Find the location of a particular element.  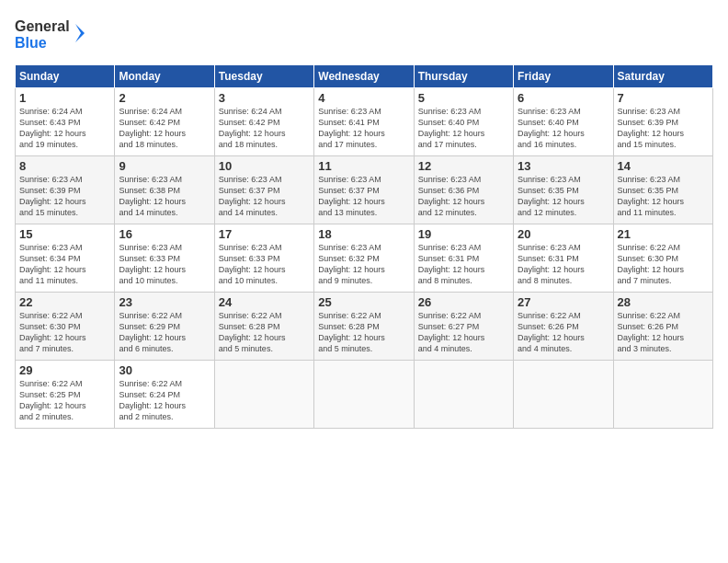

calendar-cell: 23Sunrise: 6:22 AM Sunset: 6:29 PM Dayli… is located at coordinates (165, 327).